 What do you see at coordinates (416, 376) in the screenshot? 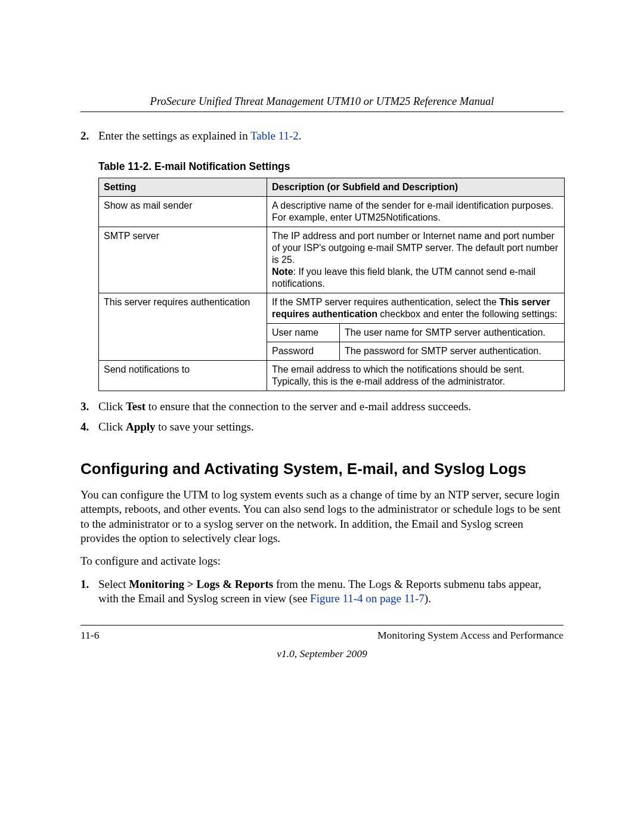
I see `description-cell: The email address to which the notificat…` at bounding box center [416, 376].